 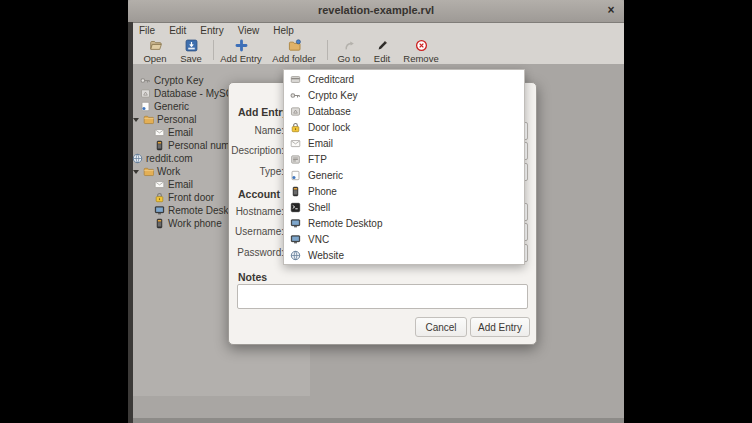 What do you see at coordinates (296, 80) in the screenshot?
I see `creditcard-icon` at bounding box center [296, 80].